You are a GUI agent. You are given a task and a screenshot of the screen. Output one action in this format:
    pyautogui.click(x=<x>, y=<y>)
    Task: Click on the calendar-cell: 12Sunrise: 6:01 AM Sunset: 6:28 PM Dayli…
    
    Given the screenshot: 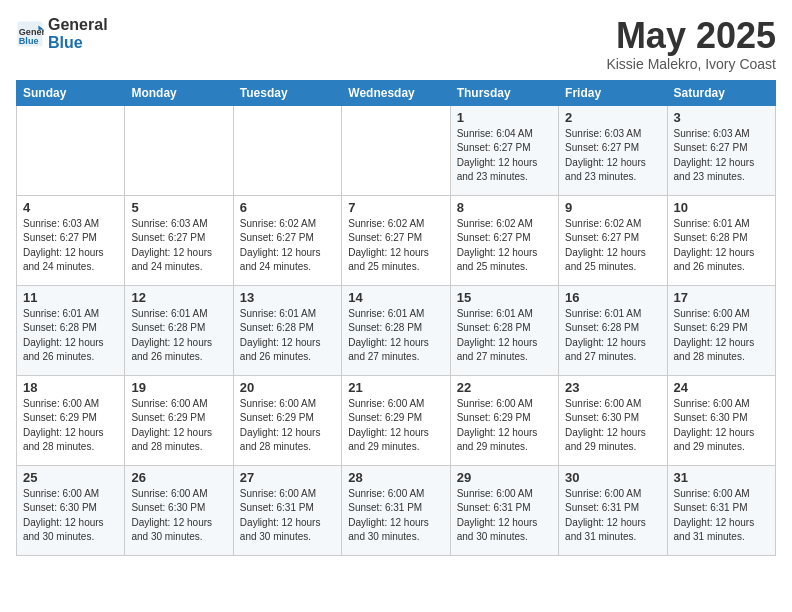 What is the action you would take?
    pyautogui.click(x=179, y=330)
    